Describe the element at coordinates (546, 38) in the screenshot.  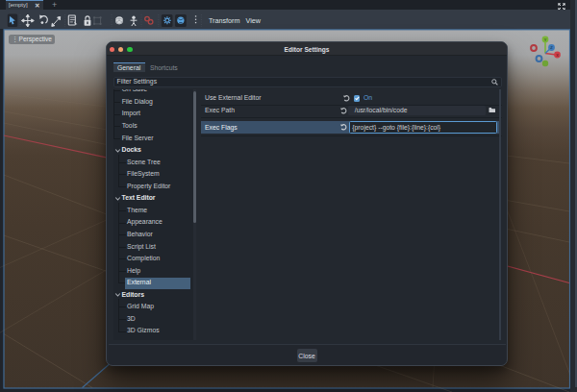
I see `svg-text: Y` at that location.